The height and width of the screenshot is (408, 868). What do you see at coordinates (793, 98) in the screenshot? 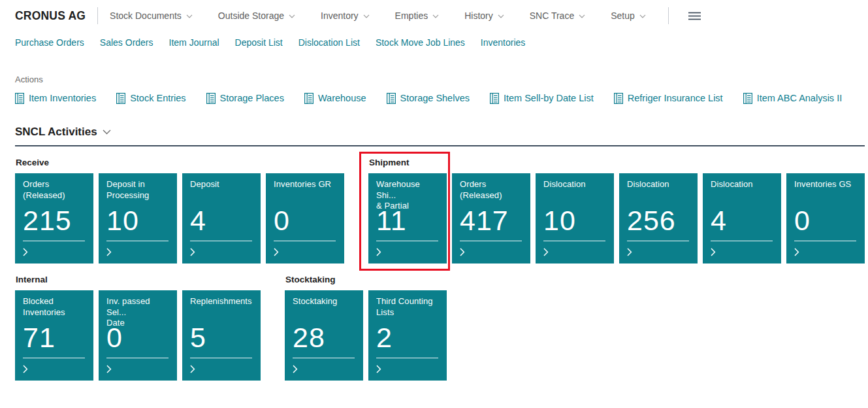
I see `action-item-abc-analysis-ii: Item ABC Analysis II` at bounding box center [793, 98].